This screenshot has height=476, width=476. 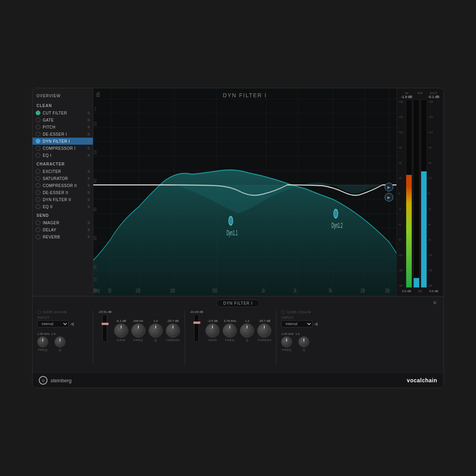 What do you see at coordinates (304, 342) in the screenshot?
I see `knob-right-q` at bounding box center [304, 342].